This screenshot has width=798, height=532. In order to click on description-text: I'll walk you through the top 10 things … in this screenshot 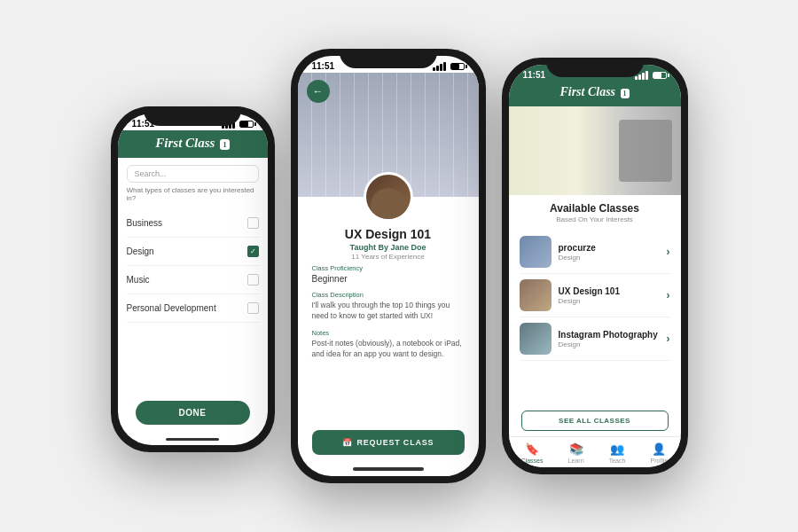, I will do `click(388, 311)`.